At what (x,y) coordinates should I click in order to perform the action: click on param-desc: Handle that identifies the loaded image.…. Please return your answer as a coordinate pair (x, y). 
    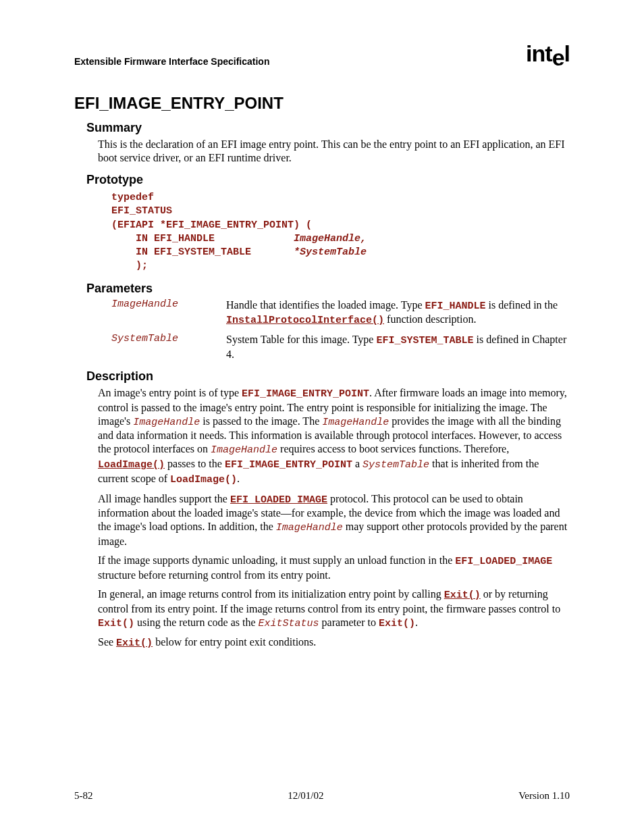
    Looking at the image, I should click on (398, 313).